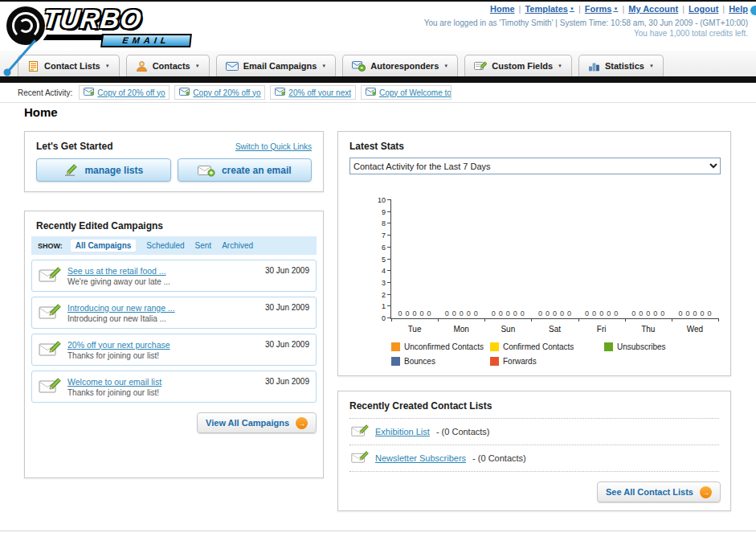  I want to click on campaign-text: Welcome to our email listThanks for join…, so click(114, 387).